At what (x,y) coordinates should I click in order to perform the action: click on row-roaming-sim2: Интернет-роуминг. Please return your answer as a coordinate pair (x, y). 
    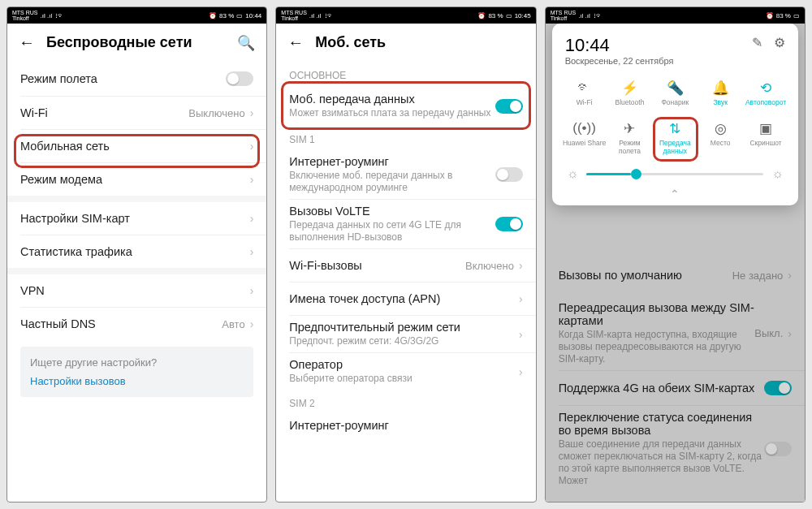
    Looking at the image, I should click on (406, 423).